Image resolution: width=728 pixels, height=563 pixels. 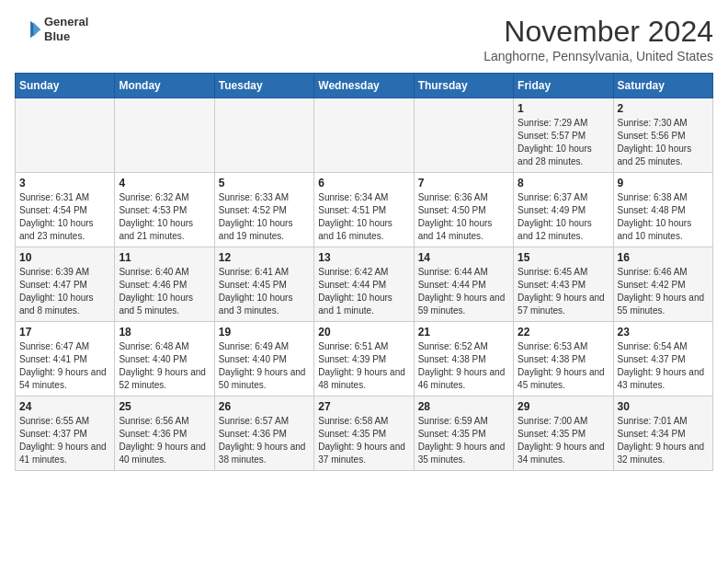 I want to click on day-number: 26, so click(x=265, y=407).